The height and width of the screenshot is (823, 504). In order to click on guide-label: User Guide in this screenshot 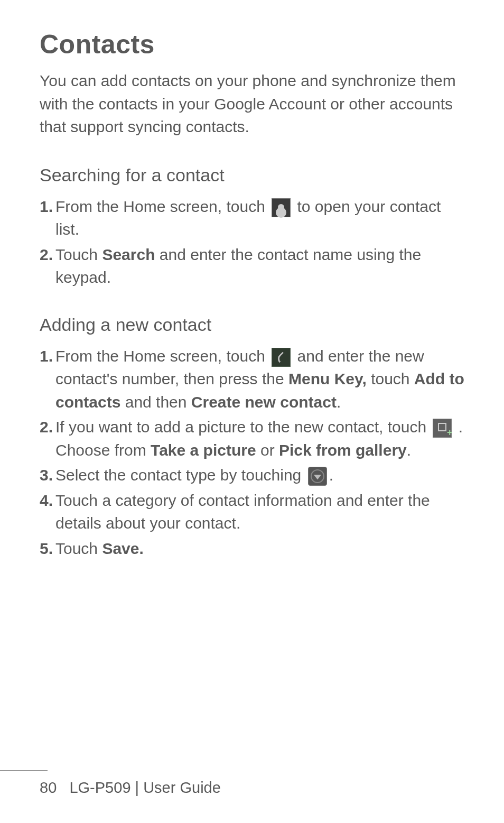, I will do `click(182, 788)`.